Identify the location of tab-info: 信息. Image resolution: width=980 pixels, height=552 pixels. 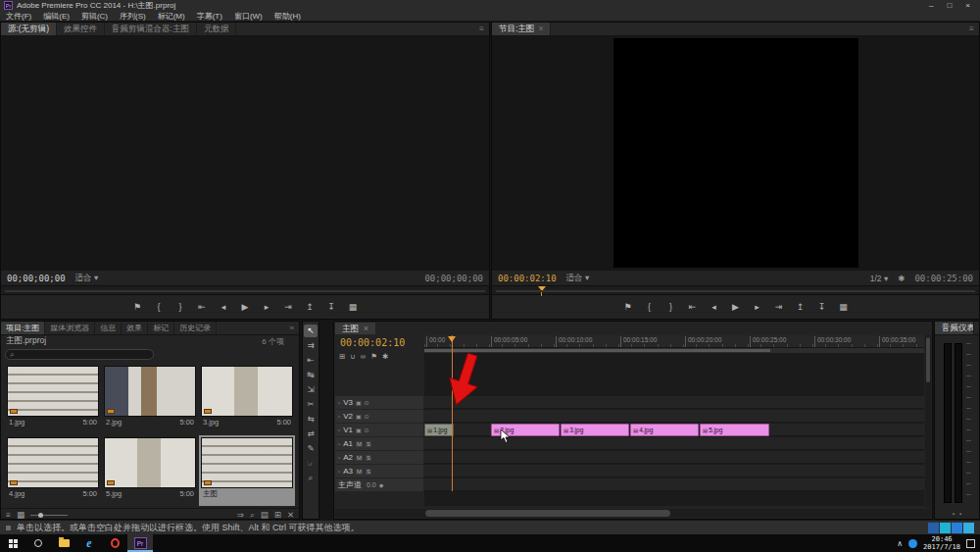
(108, 327).